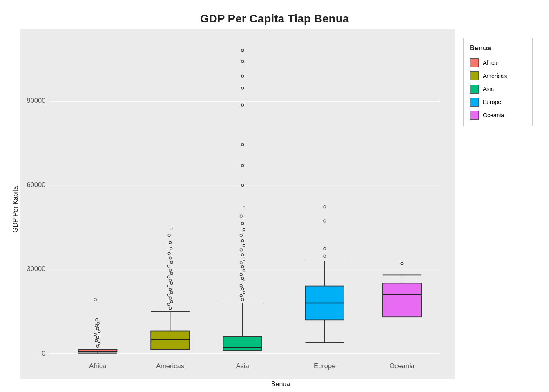  I want to click on x-axis-label: Benua, so click(281, 384).